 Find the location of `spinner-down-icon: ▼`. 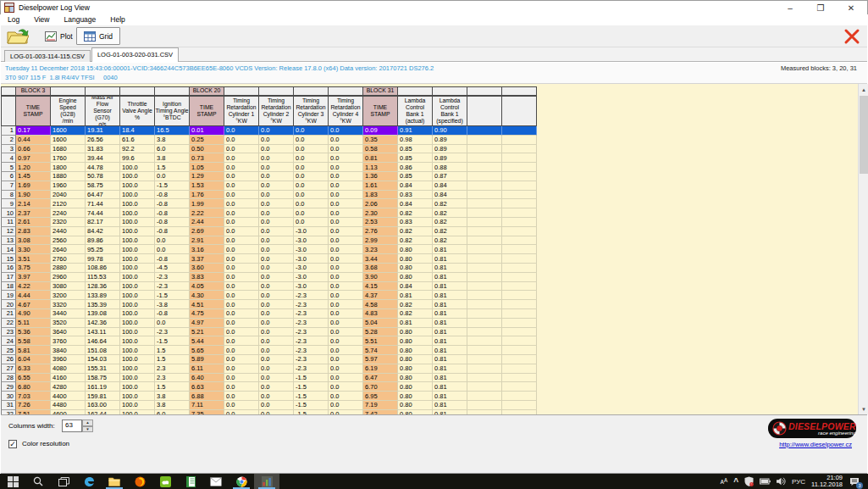

spinner-down-icon: ▼ is located at coordinates (88, 430).